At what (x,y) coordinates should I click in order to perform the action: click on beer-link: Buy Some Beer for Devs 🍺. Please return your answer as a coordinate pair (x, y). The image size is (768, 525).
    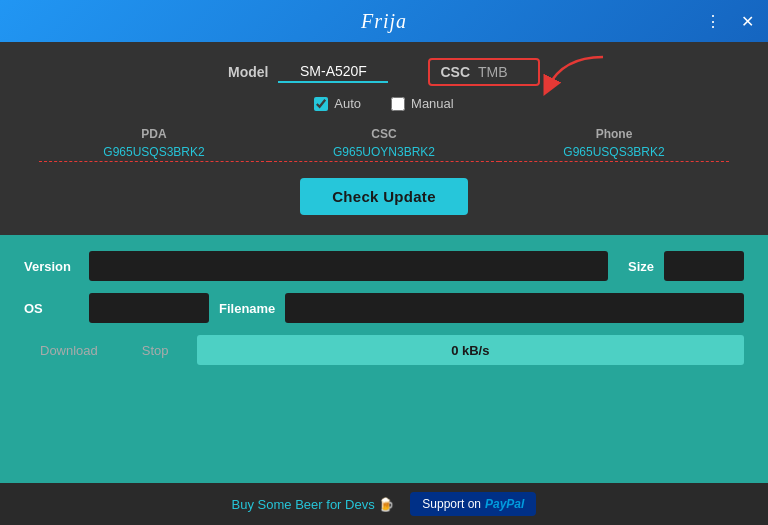
    Looking at the image, I should click on (314, 504).